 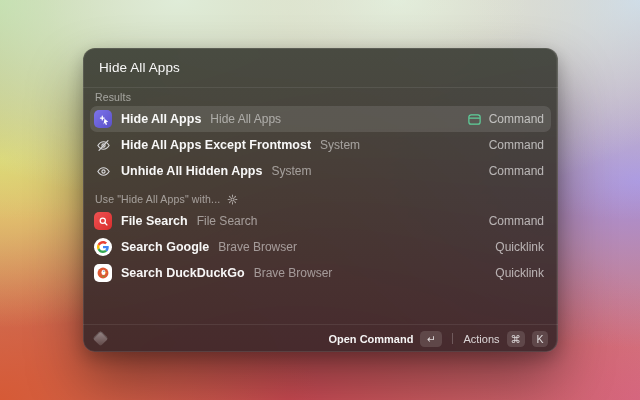 What do you see at coordinates (320, 97) in the screenshot?
I see `section-header-results: Results` at bounding box center [320, 97].